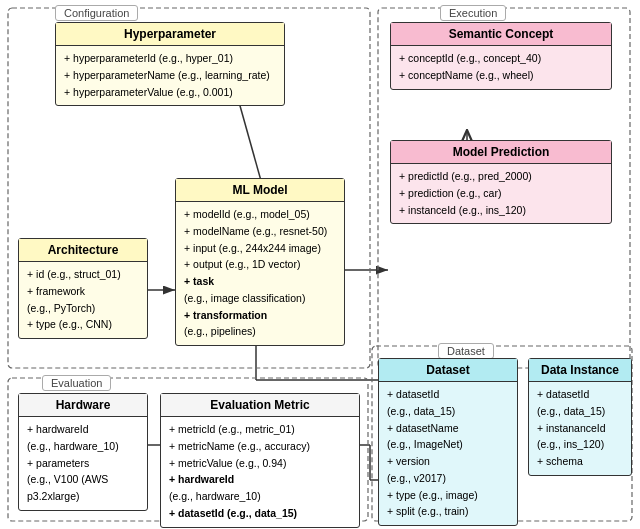 The width and height of the screenshot is (640, 529). Describe the element at coordinates (83, 288) in the screenshot. I see `architecture-box: Architecture + id (e.g., struct_01) + fr…` at that location.